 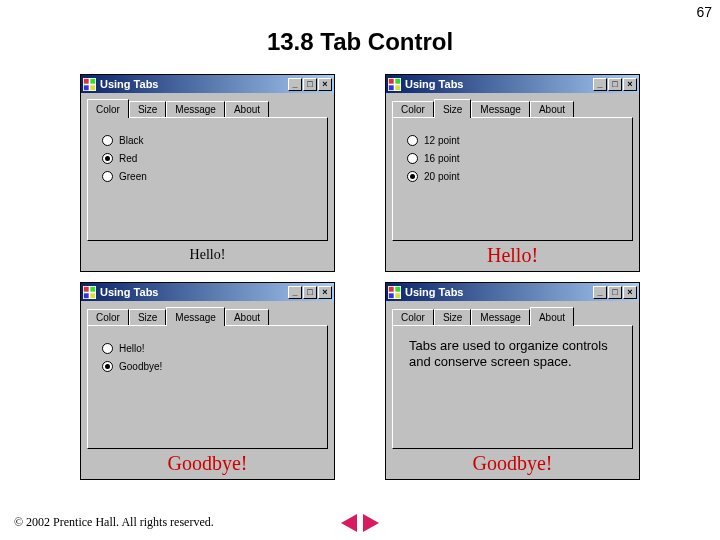 What do you see at coordinates (114, 522) in the screenshot?
I see `copyright-footer: © 2002 Prentice Hall. All rights reserve…` at bounding box center [114, 522].